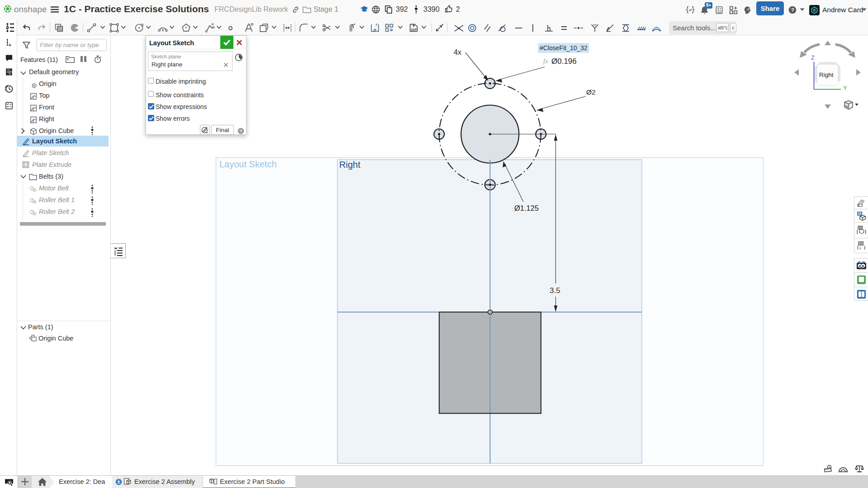 This screenshot has height=488, width=868. What do you see at coordinates (458, 52) in the screenshot?
I see `svg-text: 4x` at bounding box center [458, 52].